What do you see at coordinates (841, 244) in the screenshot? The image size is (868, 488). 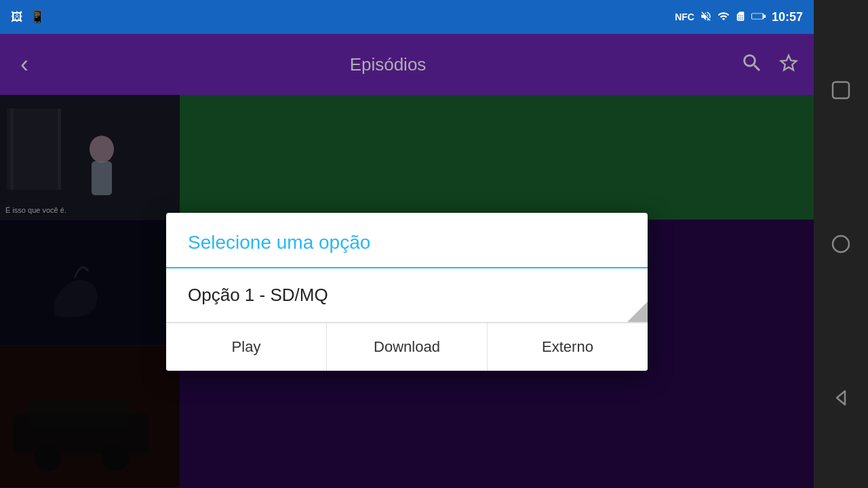 I see `circle-nav-button` at bounding box center [841, 244].